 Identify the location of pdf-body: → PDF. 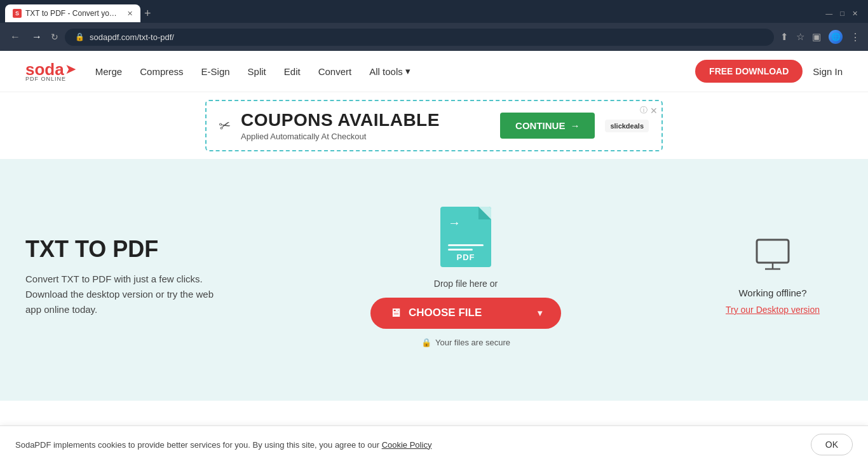
(466, 237).